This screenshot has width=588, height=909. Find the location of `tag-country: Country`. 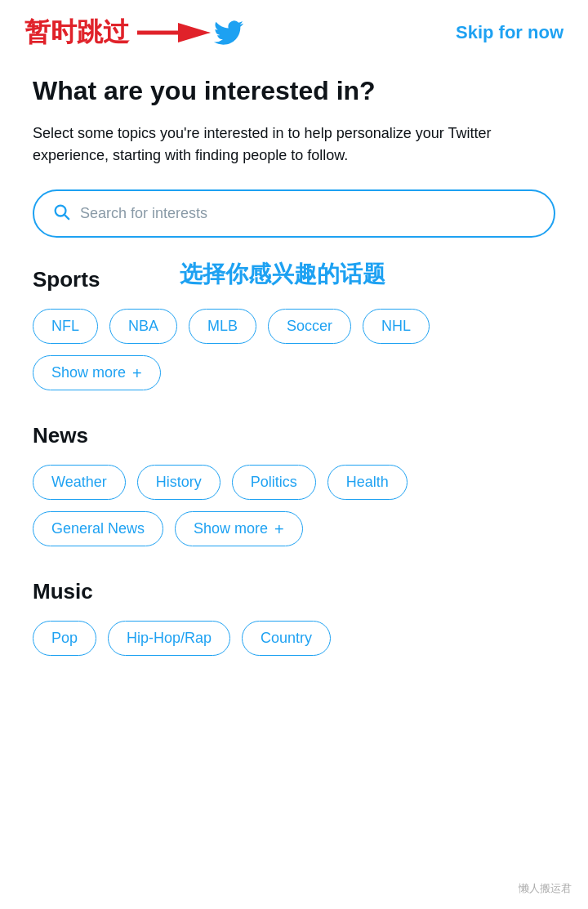

tag-country: Country is located at coordinates (286, 639).